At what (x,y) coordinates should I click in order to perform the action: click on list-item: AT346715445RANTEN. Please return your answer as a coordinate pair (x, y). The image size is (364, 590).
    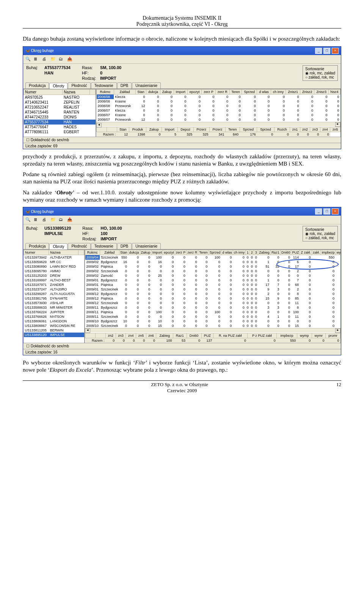
    Looking at the image, I should click on (60, 112).